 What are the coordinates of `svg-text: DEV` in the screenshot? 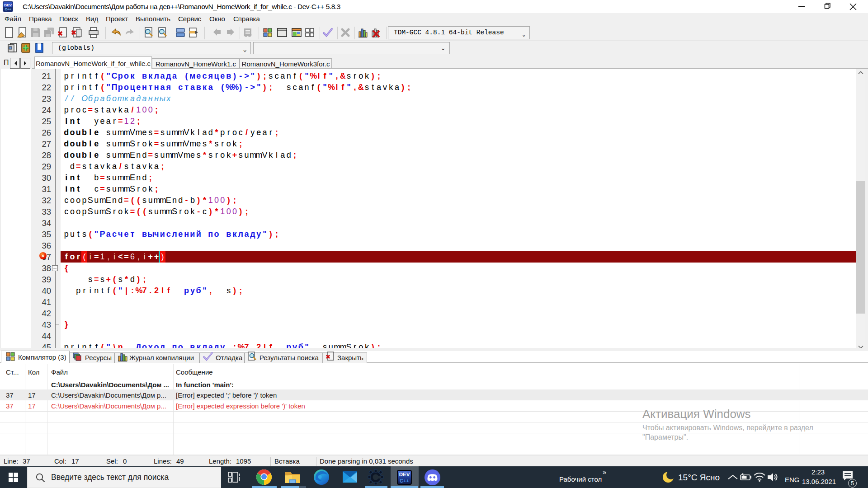 It's located at (405, 474).